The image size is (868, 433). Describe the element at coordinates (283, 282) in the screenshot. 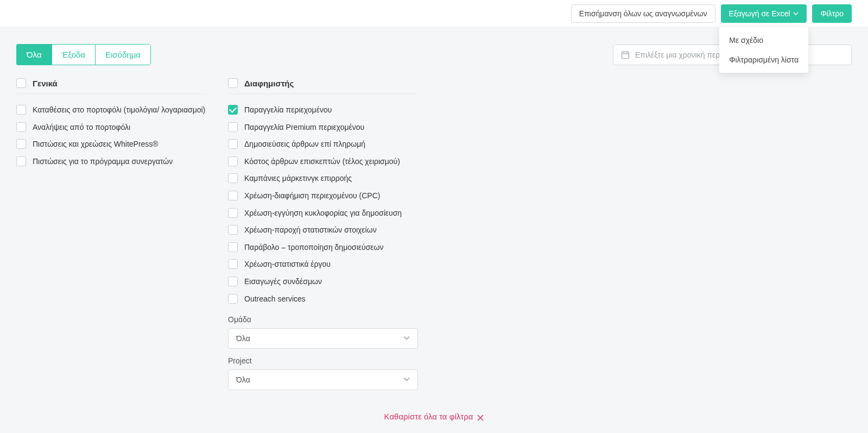

I see `checkbox-label: Εισαγωγές συνδέσμων` at that location.